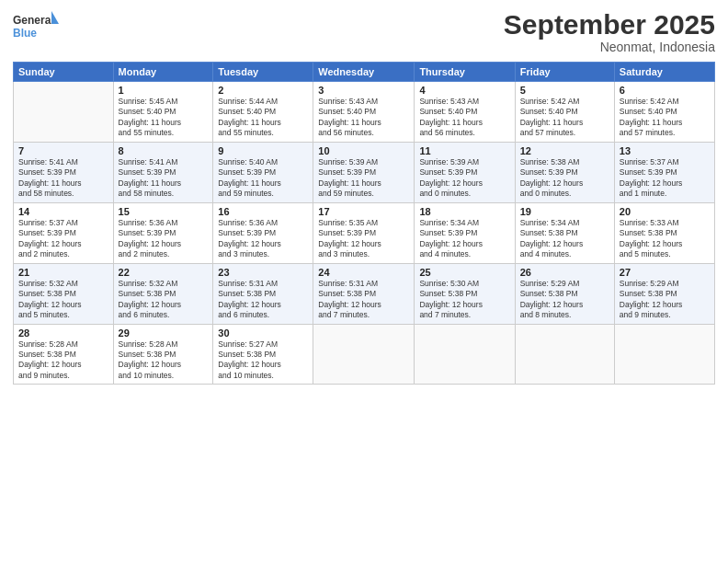 This screenshot has width=728, height=563. What do you see at coordinates (364, 90) in the screenshot?
I see `day-number: 3` at bounding box center [364, 90].